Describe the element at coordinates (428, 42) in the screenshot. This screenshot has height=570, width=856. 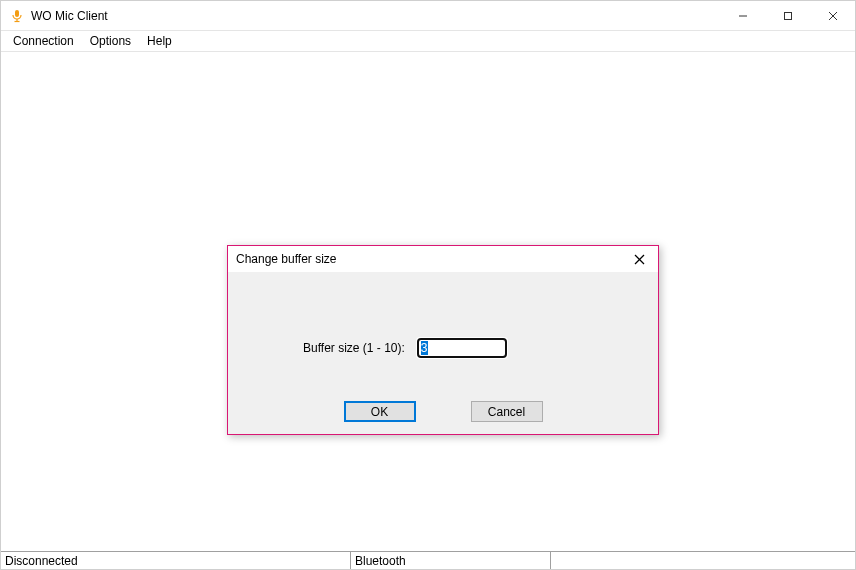
I see `menubar: Connection Options Help` at that location.